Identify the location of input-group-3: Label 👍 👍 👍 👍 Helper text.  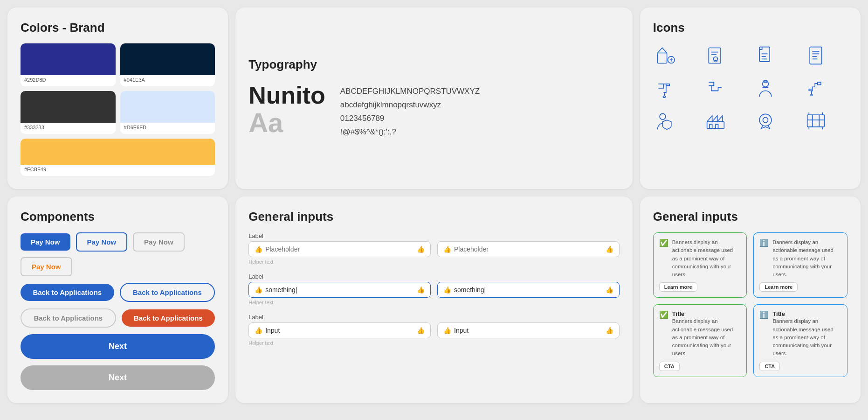
(434, 329).